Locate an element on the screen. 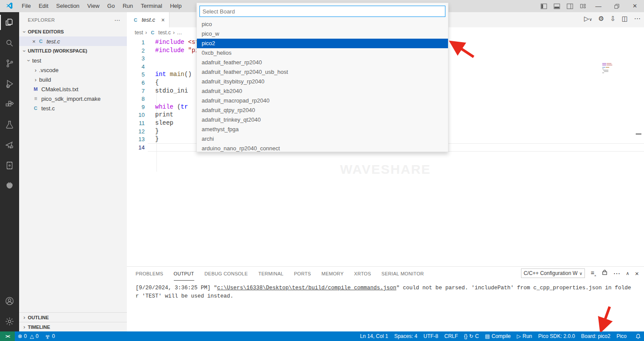  status-compile: ▤Compile is located at coordinates (498, 336).